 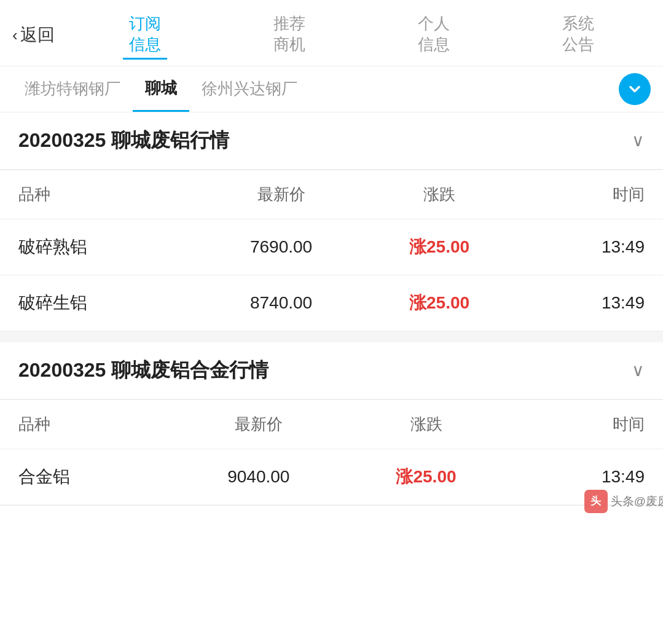 What do you see at coordinates (332, 371) in the screenshot?
I see `section-header-alloy-aluminum: 20200325 聊城废铝合金行情 ∨` at bounding box center [332, 371].